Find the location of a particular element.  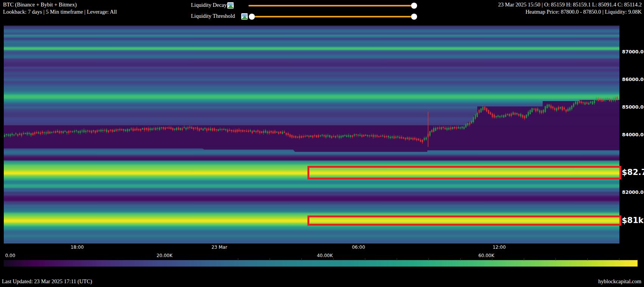

time-tick-label: 18:00 is located at coordinates (77, 247).